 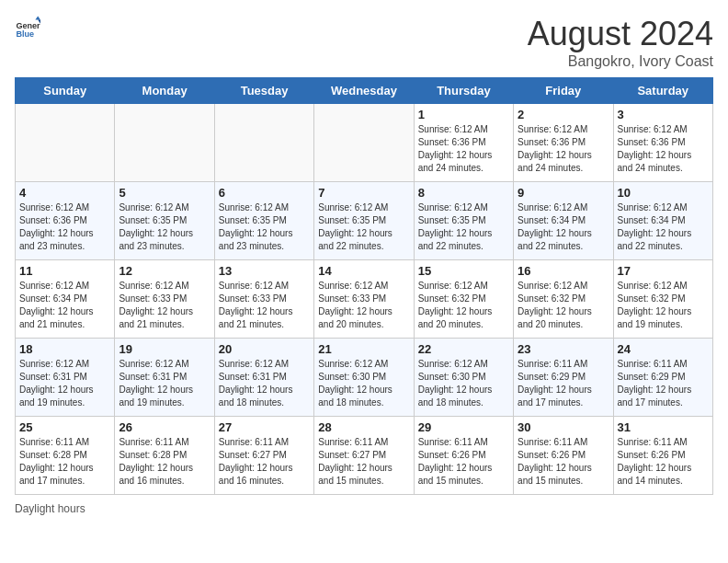 What do you see at coordinates (620, 42) in the screenshot?
I see `title-area: August 2024 Bangokro, Ivory Coast` at bounding box center [620, 42].